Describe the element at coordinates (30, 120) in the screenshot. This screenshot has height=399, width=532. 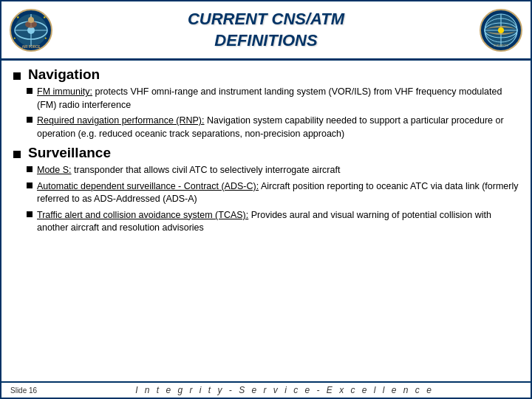
I see `nav-rnp-bullet` at that location.